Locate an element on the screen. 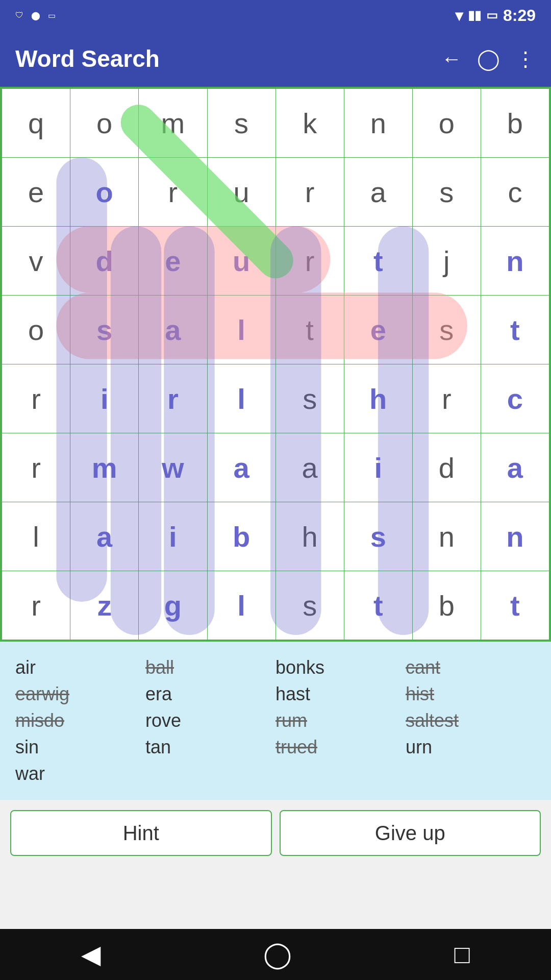 Image resolution: width=551 pixels, height=980 pixels. status-bar: 🛡 ⬤ ▭ ▾ ▮▮ ▭ 8:29 is located at coordinates (276, 15).